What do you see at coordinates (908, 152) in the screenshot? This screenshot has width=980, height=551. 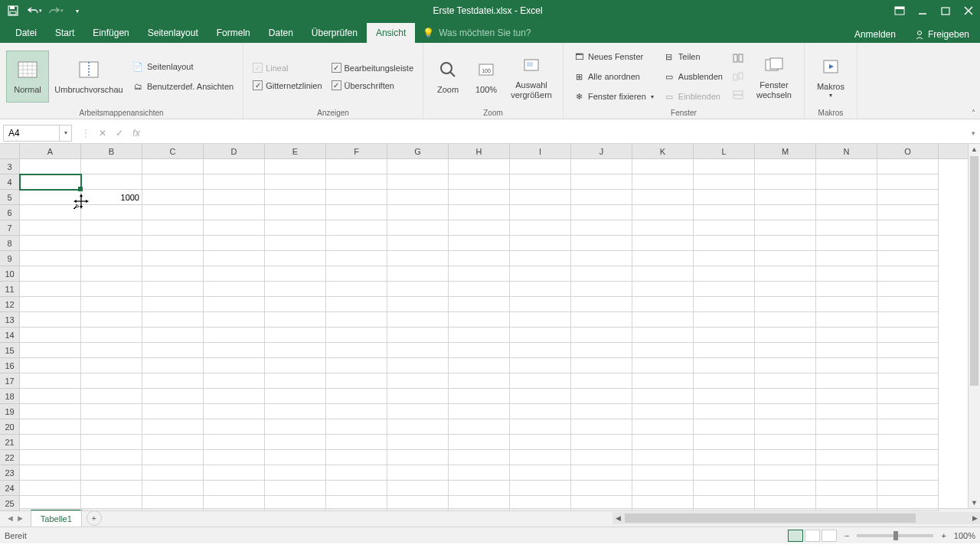 I see `column-header: O` at bounding box center [908, 152].